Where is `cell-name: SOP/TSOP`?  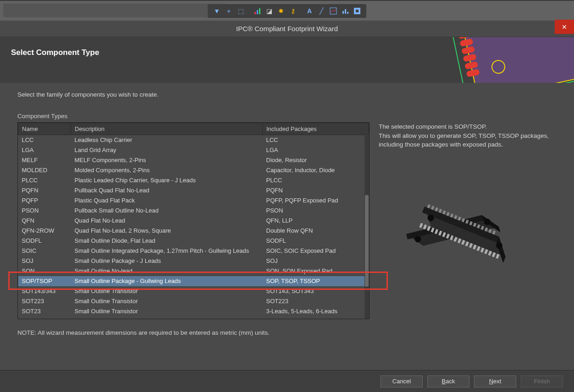
cell-name: SOP/TSOP is located at coordinates (45, 281).